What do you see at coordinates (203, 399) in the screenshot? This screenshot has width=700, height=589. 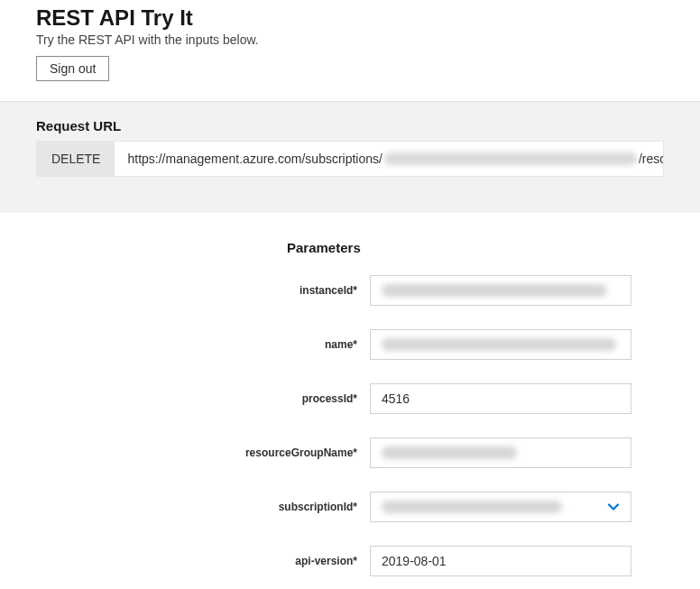 I see `param-label: processId*` at bounding box center [203, 399].